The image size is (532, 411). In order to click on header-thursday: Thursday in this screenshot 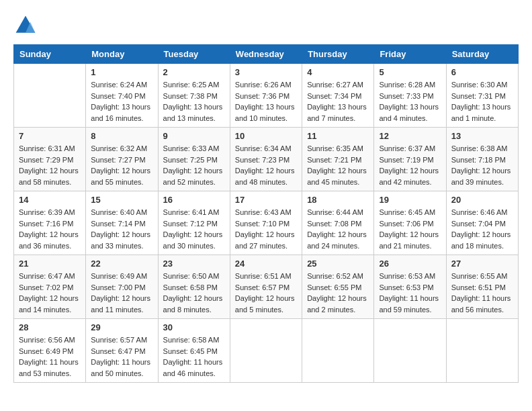, I will do `click(339, 54)`.